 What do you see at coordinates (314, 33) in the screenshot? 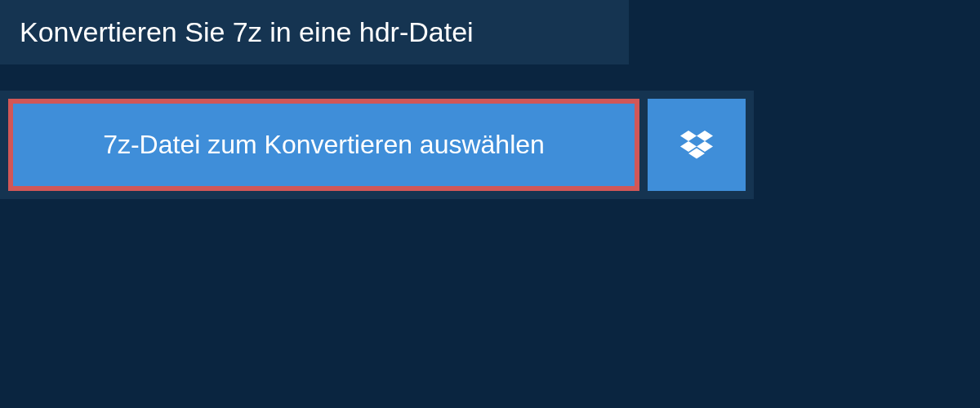
I see `page-title: Konvertieren Sie 7z in eine hdr-Datei` at bounding box center [314, 33].